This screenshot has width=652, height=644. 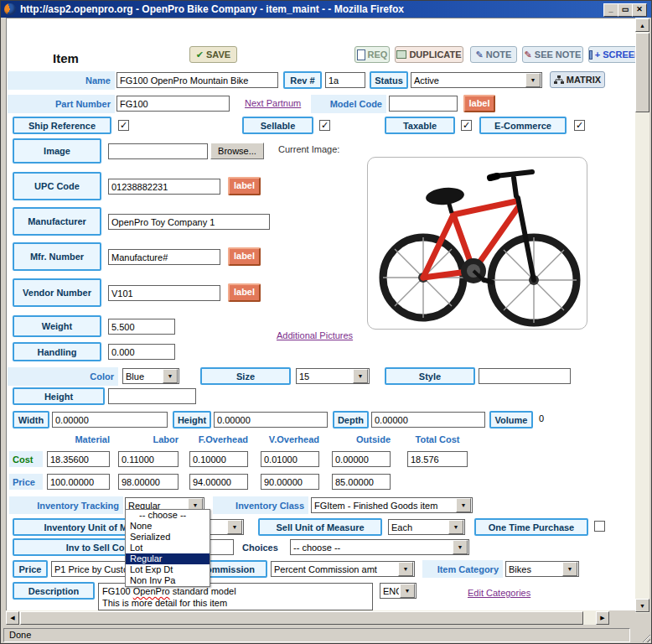 What do you see at coordinates (245, 186) in the screenshot?
I see `upc-label-button: label` at bounding box center [245, 186].